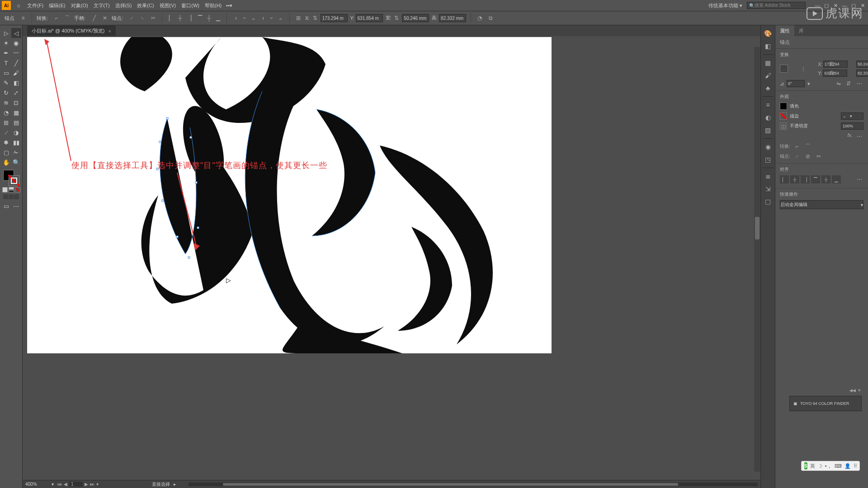 The width and height of the screenshot is (868, 488). Describe the element at coordinates (784, 69) in the screenshot. I see `reference-point-icon` at that location.